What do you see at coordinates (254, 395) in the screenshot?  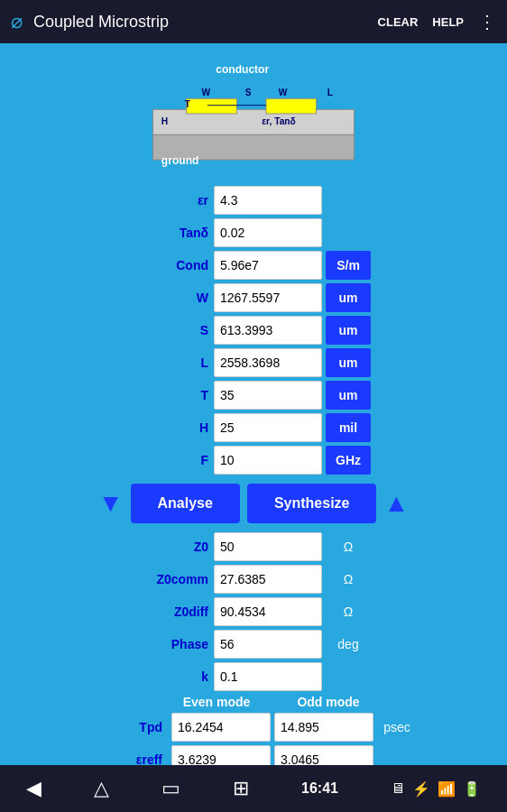 I see `input-row-T: Tum` at bounding box center [254, 395].